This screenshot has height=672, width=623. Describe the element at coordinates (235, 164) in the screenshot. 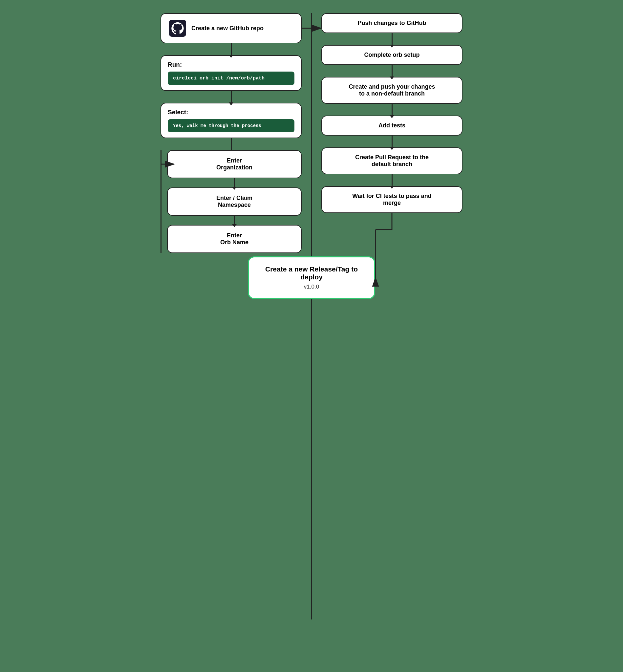

I see `split-box-organization: EnterOrganization` at that location.